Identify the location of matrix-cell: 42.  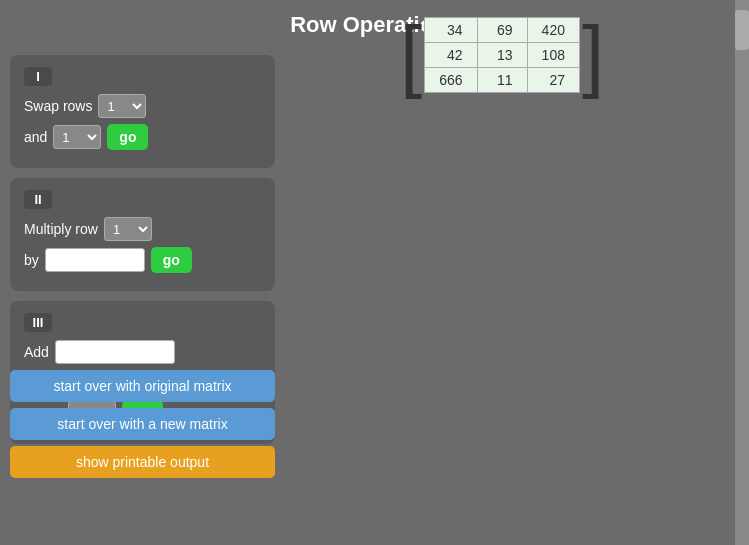
(451, 56).